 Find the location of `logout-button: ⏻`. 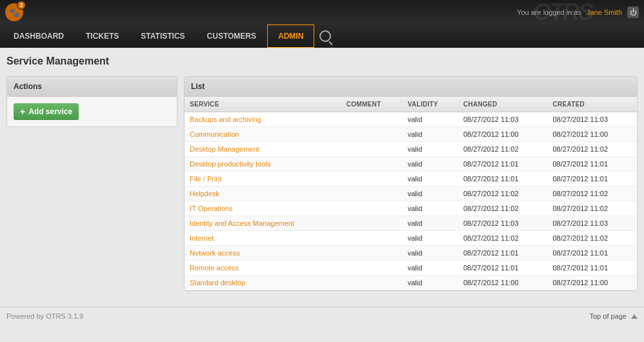

logout-button: ⏻ is located at coordinates (633, 12).